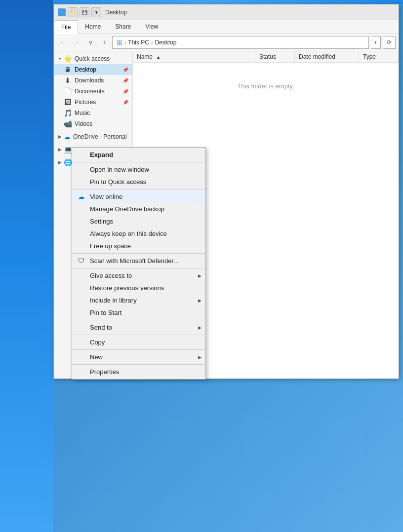 This screenshot has width=403, height=532. Describe the element at coordinates (275, 57) in the screenshot. I see `col-header-status: Status` at that location.